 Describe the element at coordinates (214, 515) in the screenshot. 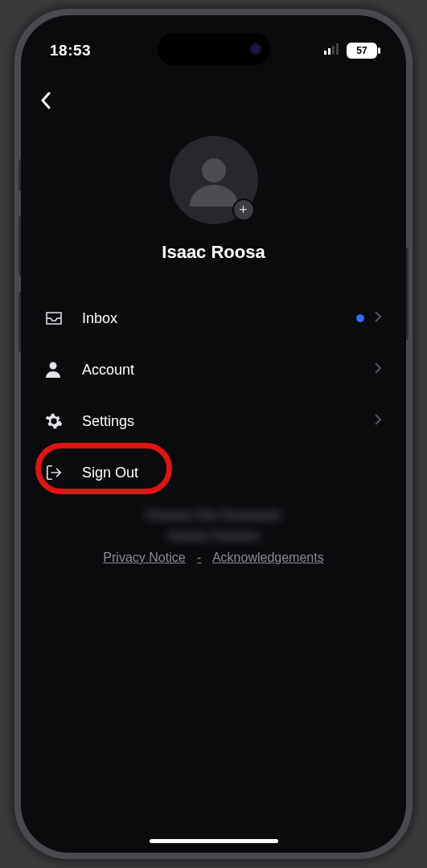

I see `redacted-text: Xxxxxxx Xxx Xxxxxxxxx` at that location.